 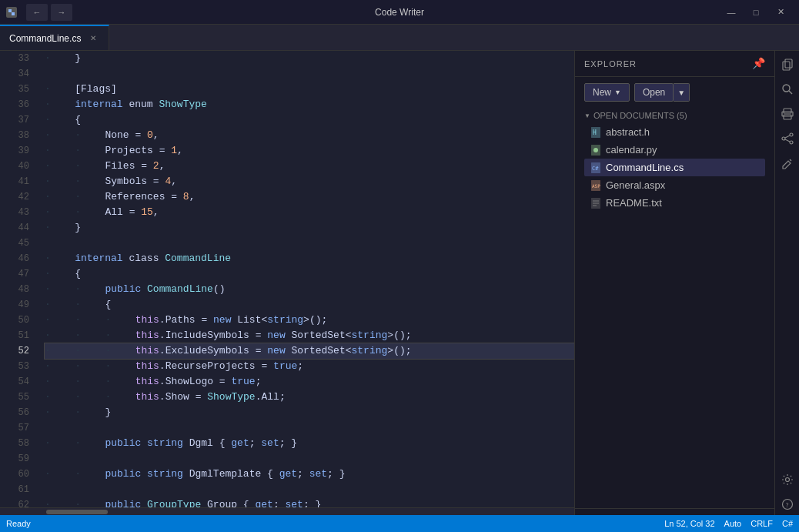 What do you see at coordinates (731, 12) in the screenshot?
I see `minimize-button: —` at bounding box center [731, 12].